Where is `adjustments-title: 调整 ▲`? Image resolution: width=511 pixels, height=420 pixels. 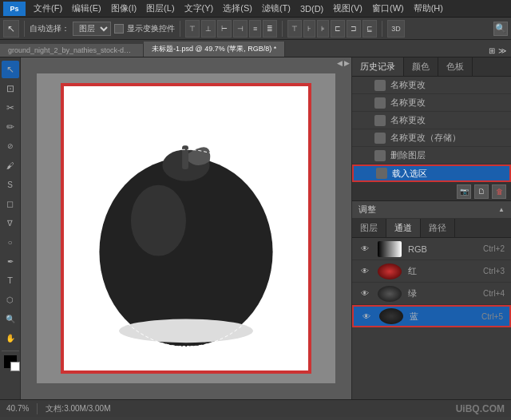
adjustments-title: 调整 ▲ is located at coordinates (431, 210).